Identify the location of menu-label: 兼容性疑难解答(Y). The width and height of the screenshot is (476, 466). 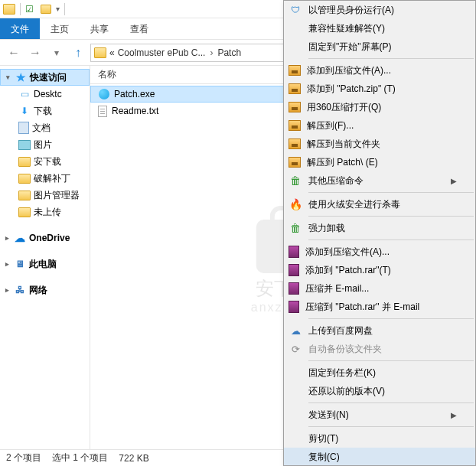
(347, 29).